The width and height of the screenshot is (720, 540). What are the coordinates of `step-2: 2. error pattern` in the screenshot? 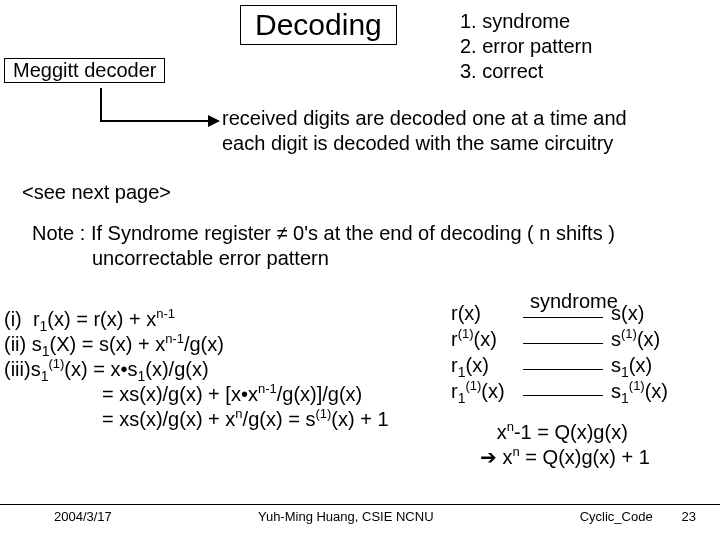 It's located at (526, 46).